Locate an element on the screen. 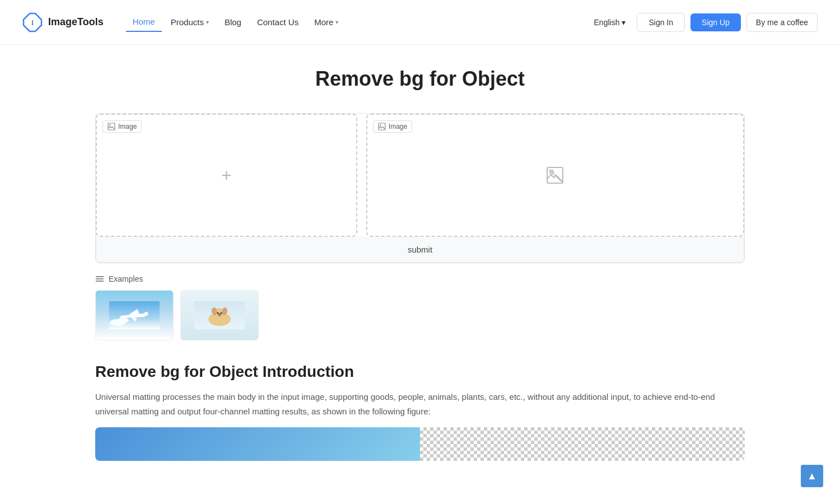 This screenshot has height=504, width=840. nav-contact: Contact Us is located at coordinates (278, 22).